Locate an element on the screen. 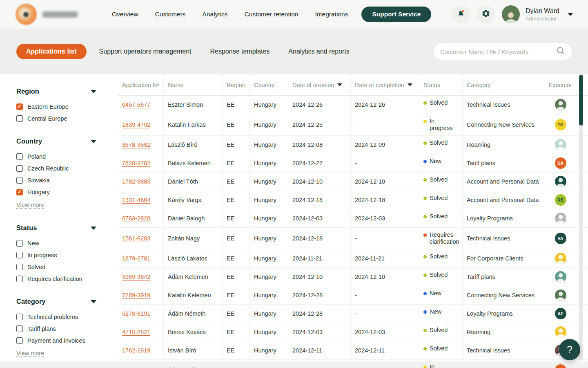 The width and height of the screenshot is (588, 368). user-menu: Dylan Ward Administrator is located at coordinates (542, 15).